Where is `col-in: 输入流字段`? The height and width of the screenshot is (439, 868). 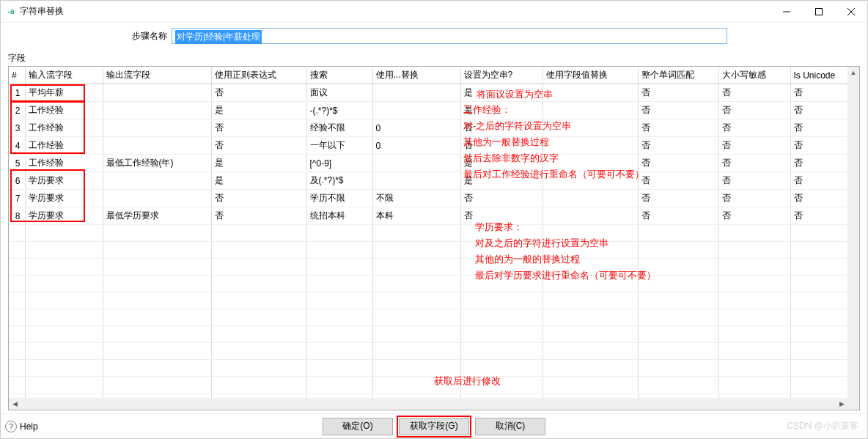
col-in: 输入流字段 is located at coordinates (64, 75).